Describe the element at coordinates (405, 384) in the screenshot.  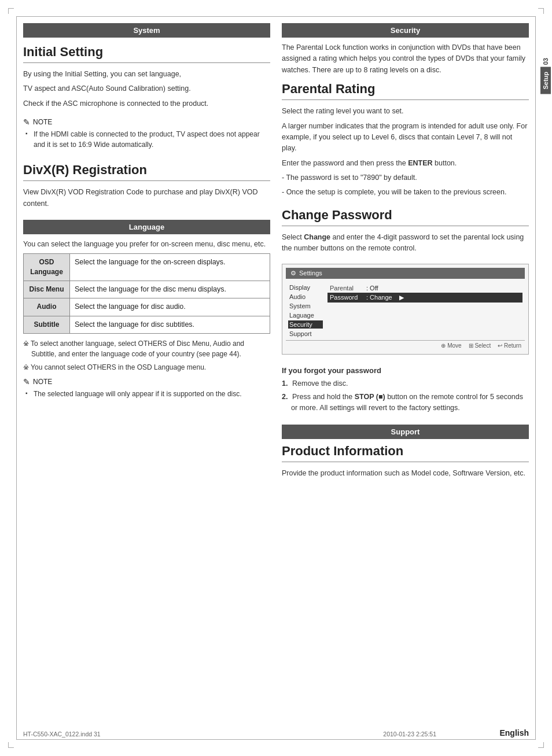
I see `forgot-step1: 1. Remove the disc.` at that location.